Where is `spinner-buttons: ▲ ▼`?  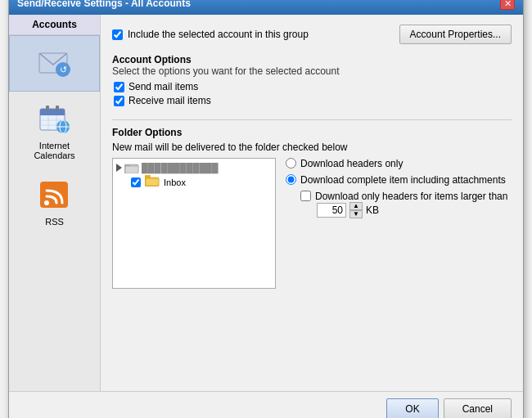
spinner-buttons: ▲ ▼ is located at coordinates (356, 210).